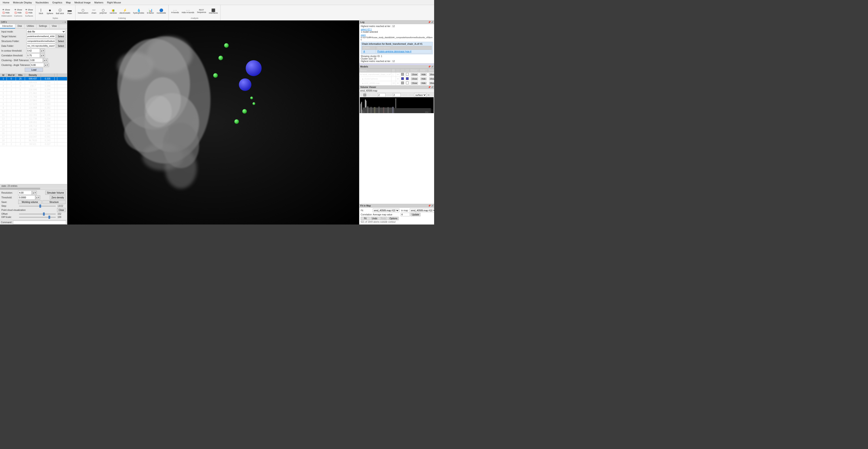  Describe the element at coordinates (429, 67) in the screenshot. I see `models-pin-icon: 📌` at that location.